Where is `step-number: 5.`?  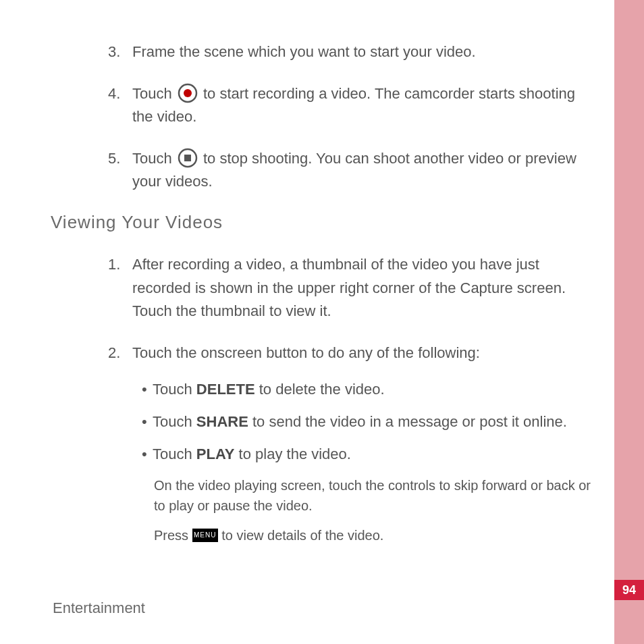 step-number: 5. is located at coordinates (114, 159).